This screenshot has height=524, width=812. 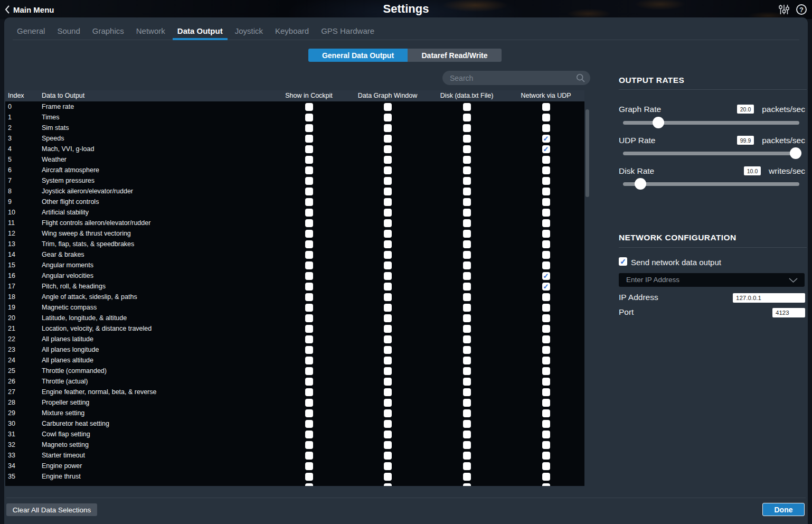 I want to click on tab-sound: Sound, so click(x=69, y=31).